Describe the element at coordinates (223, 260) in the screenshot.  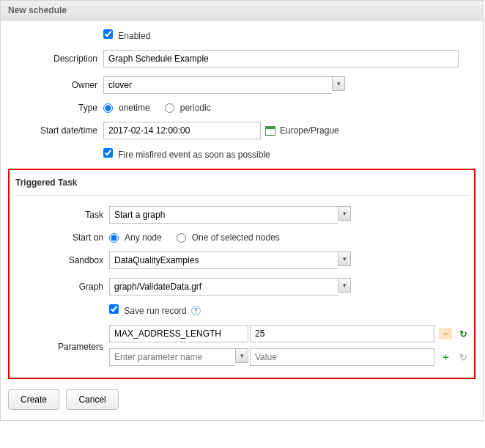
I see `sandbox-value` at that location.